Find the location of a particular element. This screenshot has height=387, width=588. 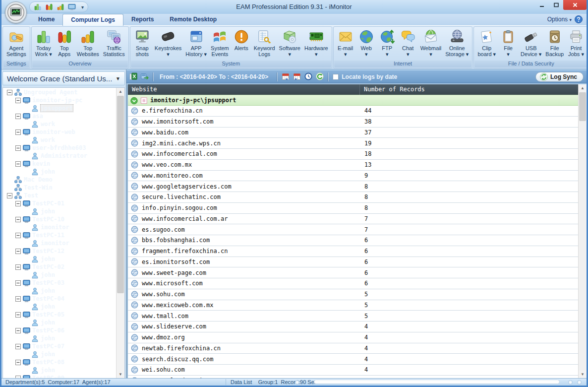

tree-scroll-thumb is located at coordinates (120, 194).